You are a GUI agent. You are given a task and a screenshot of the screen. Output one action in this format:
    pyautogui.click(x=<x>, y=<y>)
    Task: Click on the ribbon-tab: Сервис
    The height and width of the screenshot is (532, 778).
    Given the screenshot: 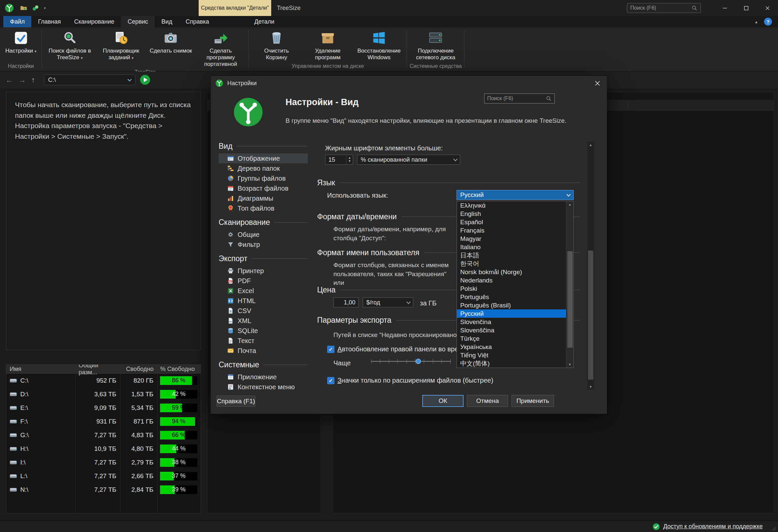 What is the action you would take?
    pyautogui.click(x=138, y=21)
    